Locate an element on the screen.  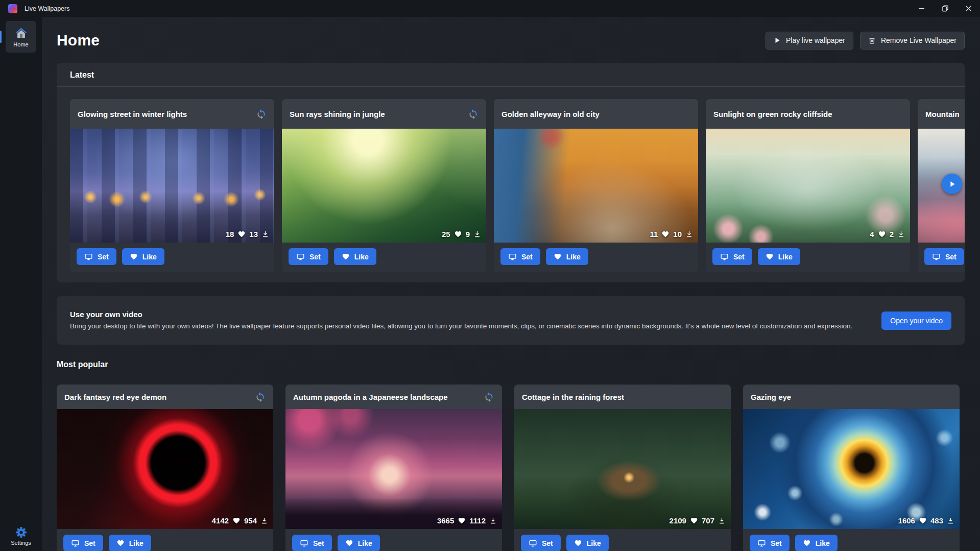
downloads-count: 2 is located at coordinates (892, 234).